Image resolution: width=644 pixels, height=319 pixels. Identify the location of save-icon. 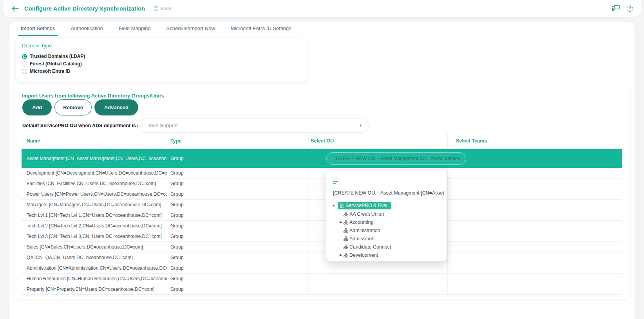
(156, 9).